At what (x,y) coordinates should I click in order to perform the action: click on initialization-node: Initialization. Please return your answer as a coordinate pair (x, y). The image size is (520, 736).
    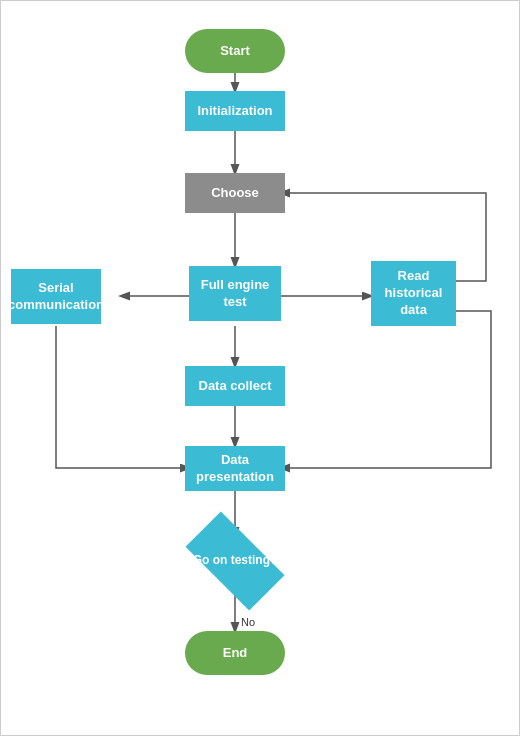
    Looking at the image, I should click on (235, 111).